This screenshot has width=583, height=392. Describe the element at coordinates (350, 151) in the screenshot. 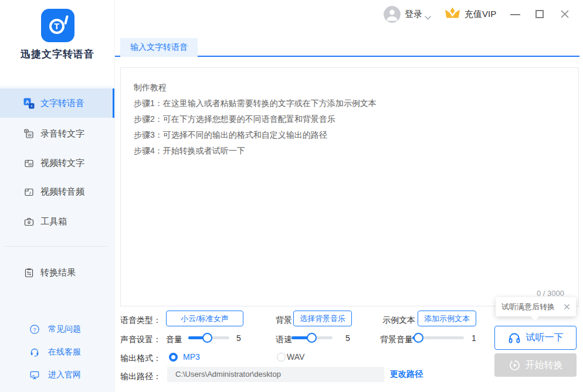

I see `editor-line: 步骤4：开始转换或者试听一下` at that location.